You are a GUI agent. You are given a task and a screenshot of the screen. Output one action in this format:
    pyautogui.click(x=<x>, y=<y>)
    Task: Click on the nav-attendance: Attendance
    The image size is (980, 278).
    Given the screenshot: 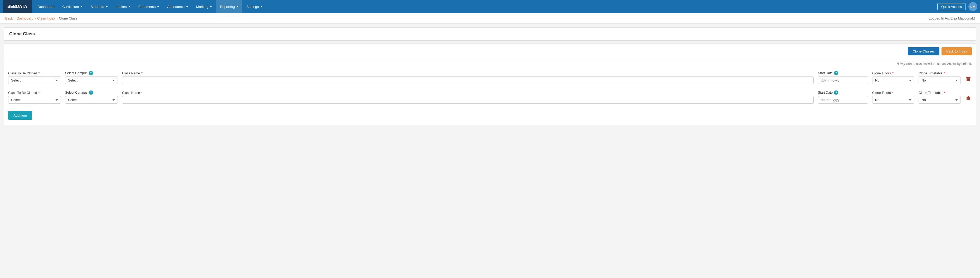 What is the action you would take?
    pyautogui.click(x=178, y=7)
    